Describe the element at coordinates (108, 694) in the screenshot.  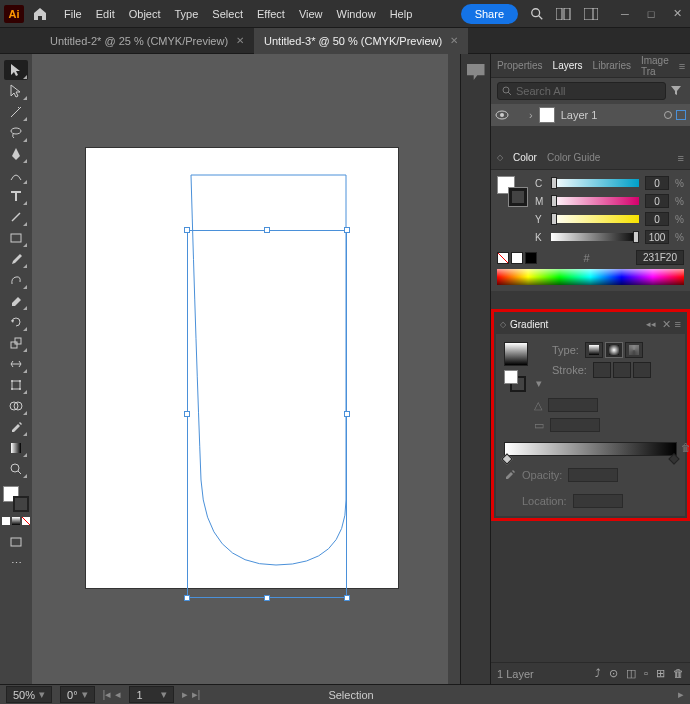
I see `first-artboard-icon: |◂` at that location.